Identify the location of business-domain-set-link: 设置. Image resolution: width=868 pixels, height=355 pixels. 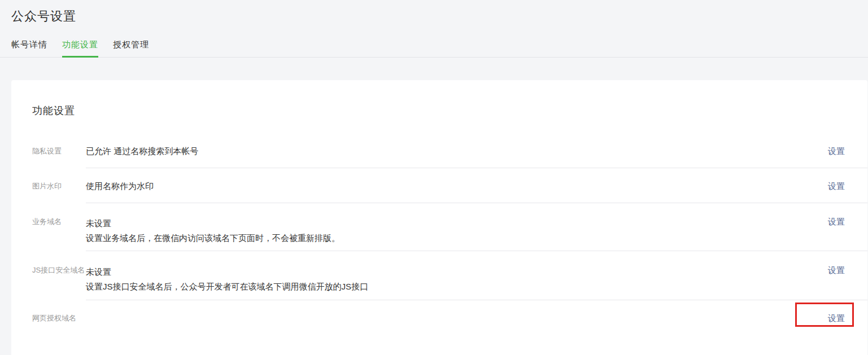
(836, 222).